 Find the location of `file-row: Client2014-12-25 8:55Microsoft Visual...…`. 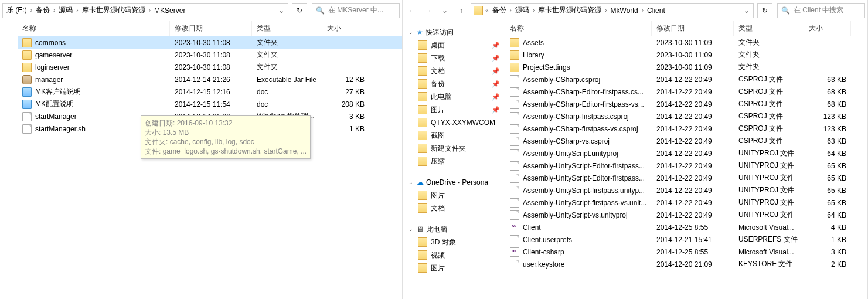

file-row: Client2014-12-25 8:55Microsoft Visual...… is located at coordinates (686, 227).